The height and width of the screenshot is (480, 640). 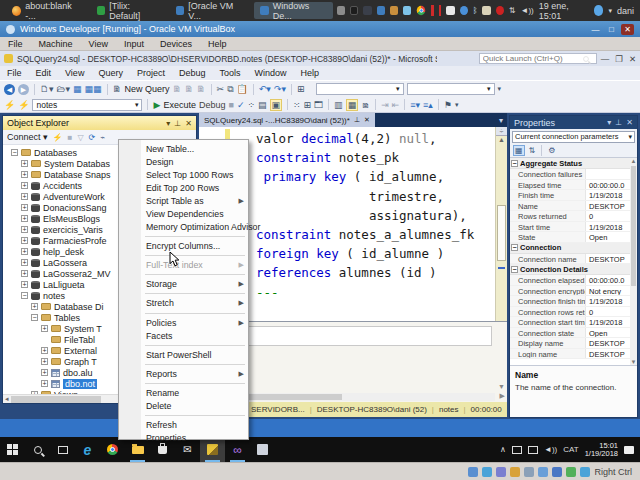 I want to click on open-file-icon: 🗁▾, so click(x=64, y=89).